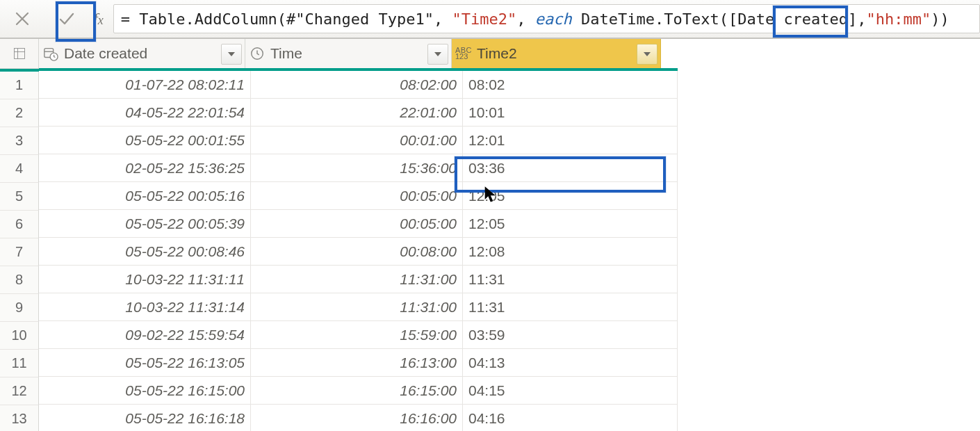 This screenshot has width=980, height=431. What do you see at coordinates (546, 19) in the screenshot?
I see `formula-input: = Table.AddColumn(#"Changed Type1", "Tim…` at bounding box center [546, 19].